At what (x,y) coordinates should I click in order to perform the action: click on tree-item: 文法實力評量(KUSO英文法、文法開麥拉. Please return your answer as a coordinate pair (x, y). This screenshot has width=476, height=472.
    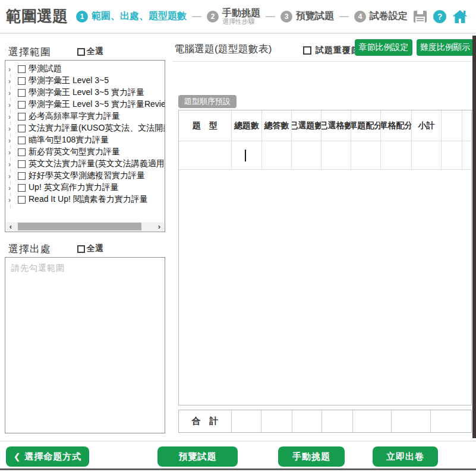
    Looking at the image, I should click on (85, 128).